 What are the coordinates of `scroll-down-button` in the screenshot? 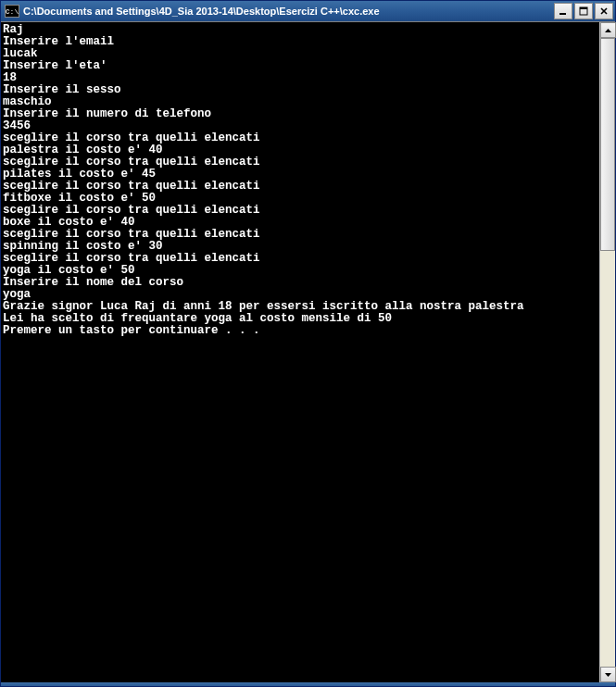 It's located at (608, 674).